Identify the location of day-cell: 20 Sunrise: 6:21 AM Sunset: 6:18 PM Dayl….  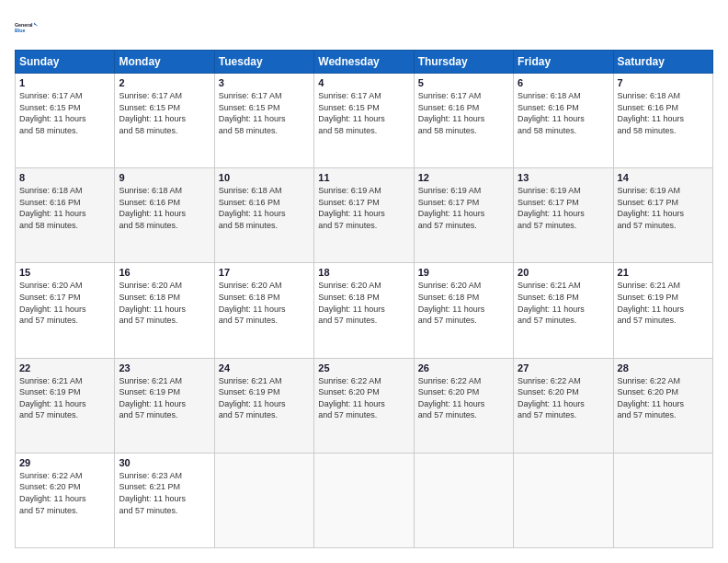
(563, 311).